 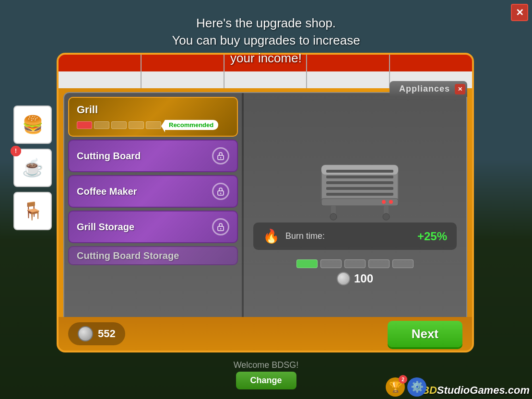 I want to click on grill-storage-name: Grill Storage, so click(x=106, y=227).